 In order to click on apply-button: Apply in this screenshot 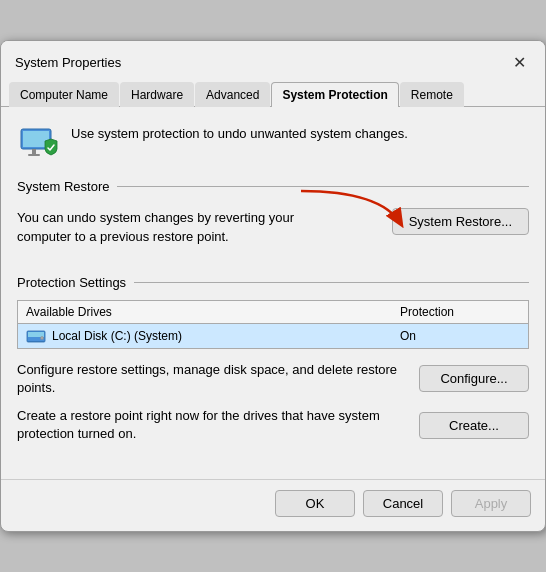, I will do `click(491, 504)`.